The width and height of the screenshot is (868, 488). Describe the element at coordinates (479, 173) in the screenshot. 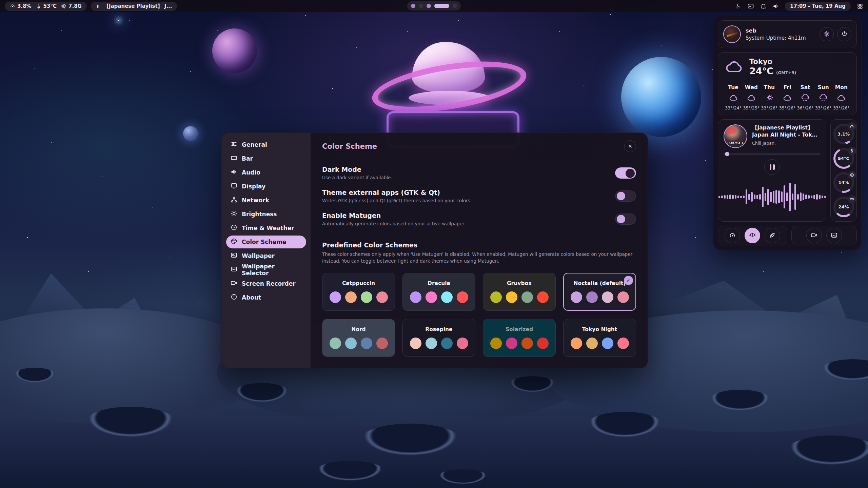

I see `toggle-row-dark-mode: Dark Mode Use a dark variant if availabl…` at that location.